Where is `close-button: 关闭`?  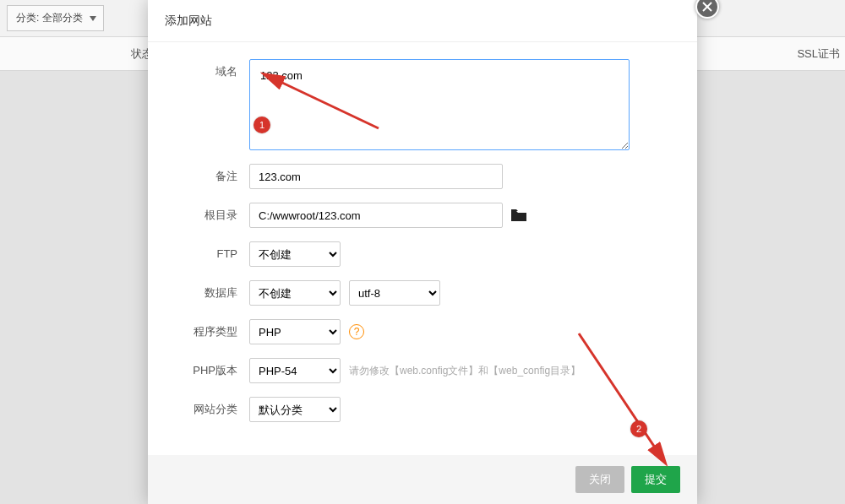
close-button: 关闭 is located at coordinates (600, 480).